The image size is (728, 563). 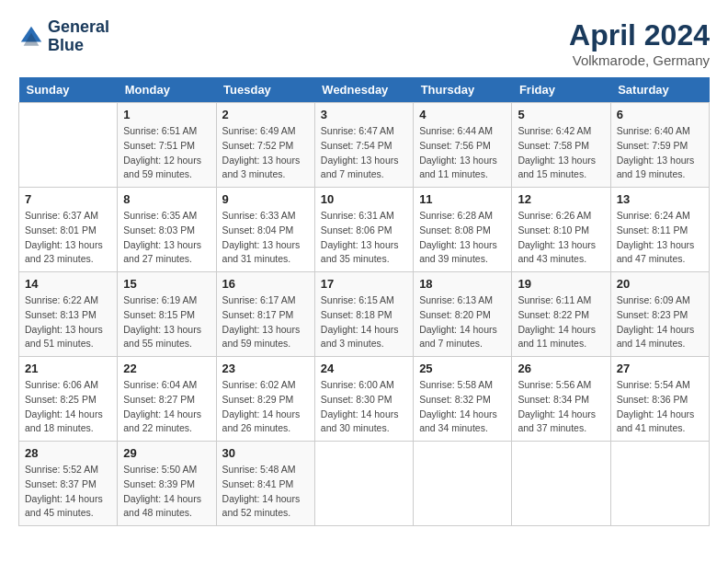 What do you see at coordinates (660, 199) in the screenshot?
I see `day-number: 13` at bounding box center [660, 199].